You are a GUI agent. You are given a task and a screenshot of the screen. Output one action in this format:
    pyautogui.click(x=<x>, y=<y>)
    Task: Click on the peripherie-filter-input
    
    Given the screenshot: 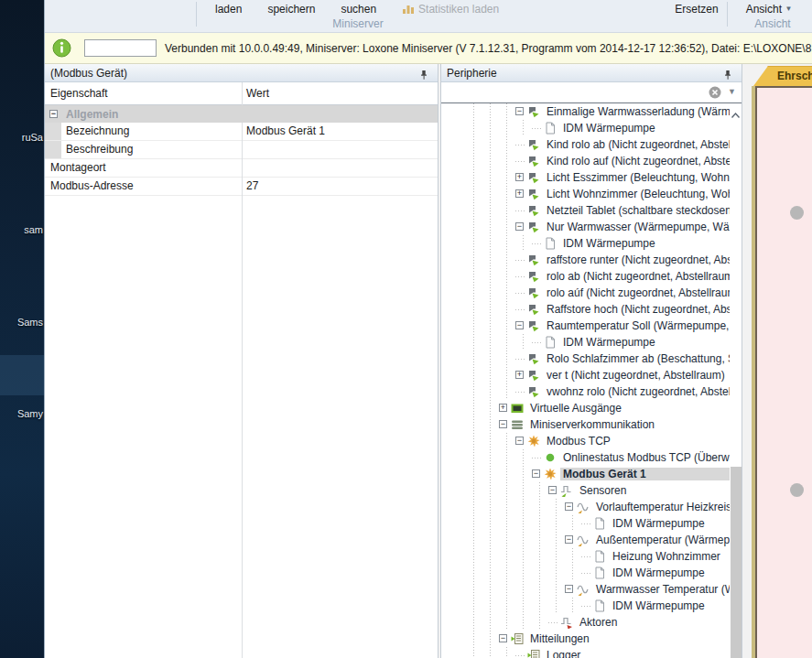 What is the action you would take?
    pyautogui.click(x=574, y=93)
    